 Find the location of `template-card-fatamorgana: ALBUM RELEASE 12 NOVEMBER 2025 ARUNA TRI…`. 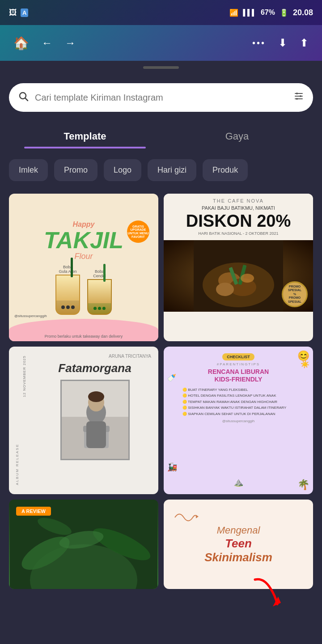

template-card-fatamorgana: ALBUM RELEASE 12 NOVEMBER 2025 ARUNA TRI… is located at coordinates (84, 420).